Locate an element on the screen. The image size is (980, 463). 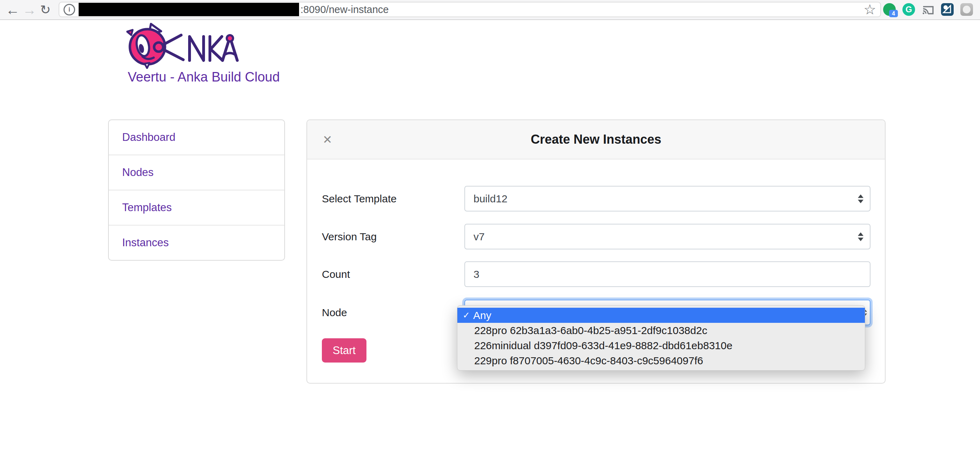
gray-extension-icon is located at coordinates (967, 10).